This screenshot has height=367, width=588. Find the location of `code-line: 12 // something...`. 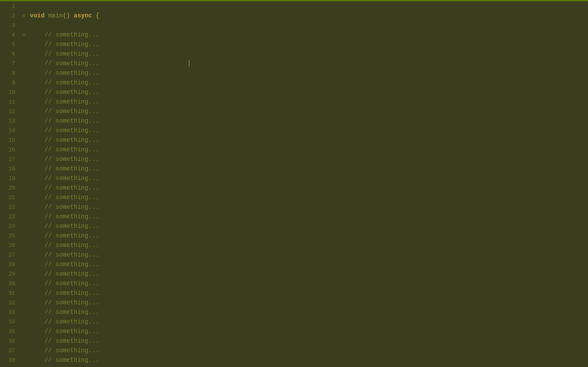

code-line: 12 // something... is located at coordinates (294, 111).